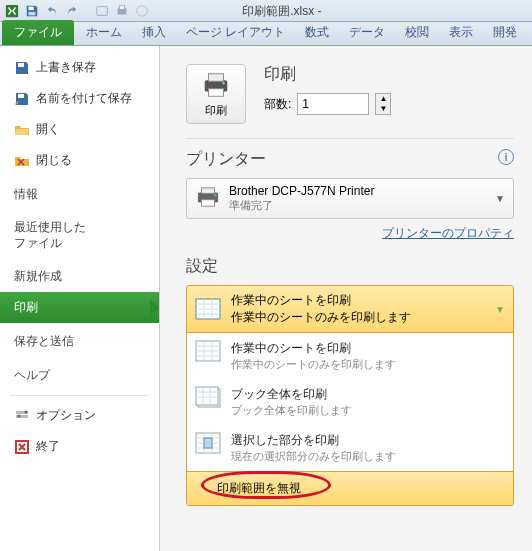  I want to click on nav-close-label: 閉じる, so click(54, 160).